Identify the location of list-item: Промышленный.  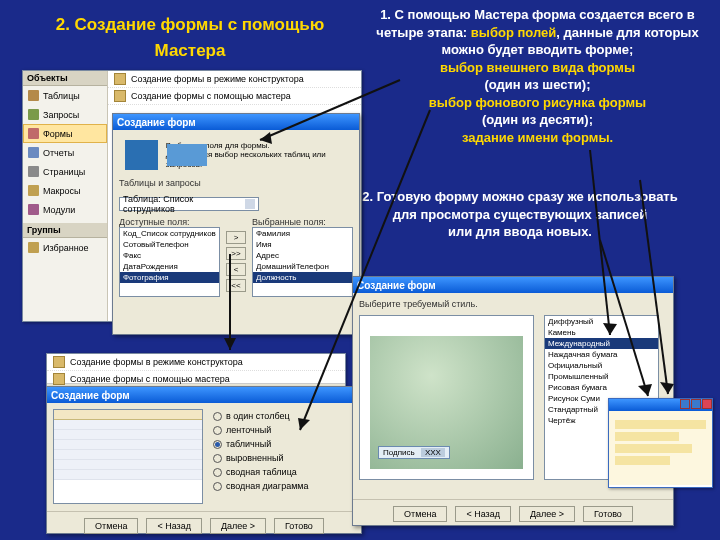
(602, 376).